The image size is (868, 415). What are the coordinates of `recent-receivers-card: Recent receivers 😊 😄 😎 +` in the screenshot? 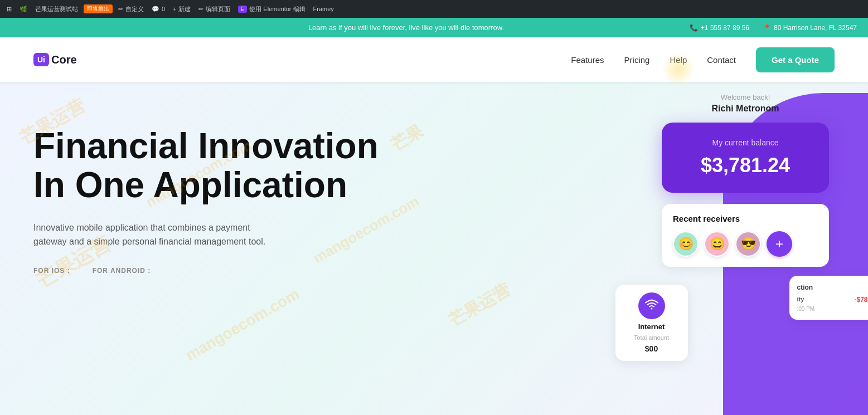 It's located at (745, 235).